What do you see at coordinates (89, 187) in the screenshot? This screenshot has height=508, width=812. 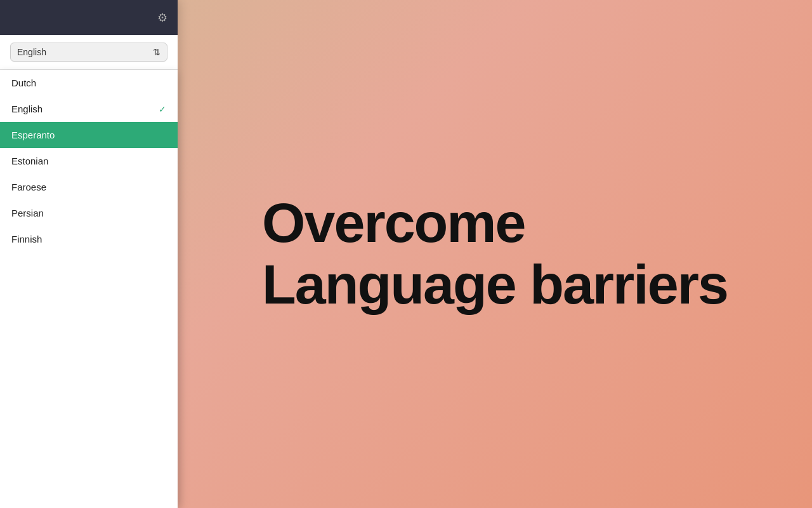 I see `dropdown-item: Faroese` at bounding box center [89, 187].